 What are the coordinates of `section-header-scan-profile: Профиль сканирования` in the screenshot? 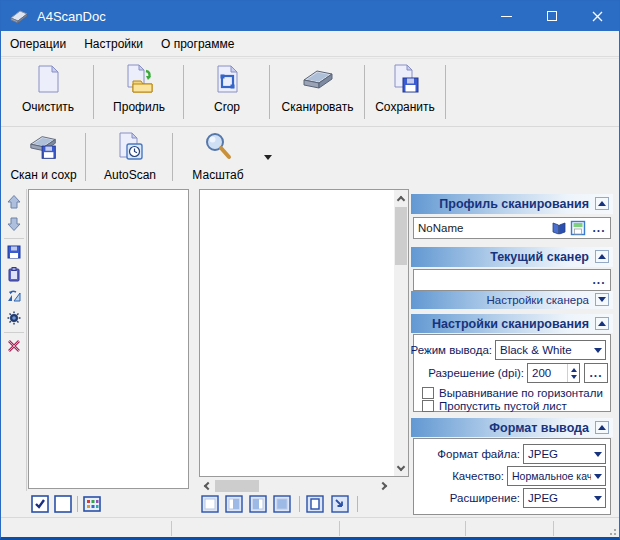 It's located at (512, 204).